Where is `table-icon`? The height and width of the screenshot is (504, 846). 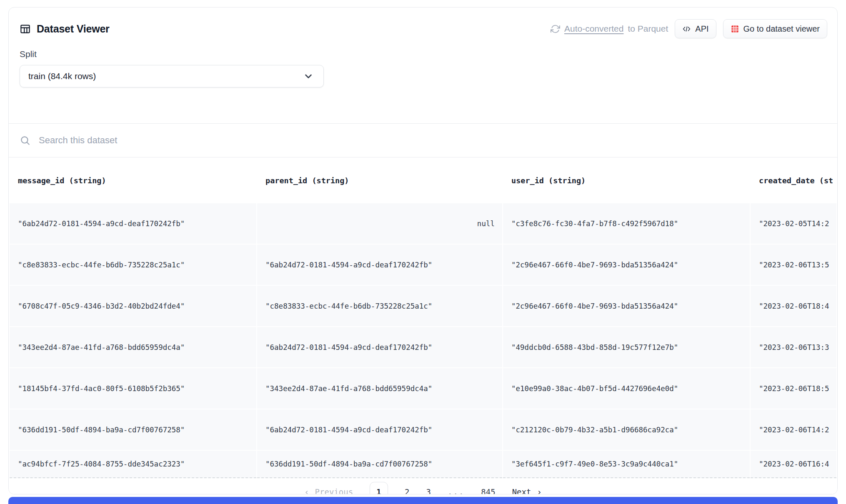 table-icon is located at coordinates (25, 29).